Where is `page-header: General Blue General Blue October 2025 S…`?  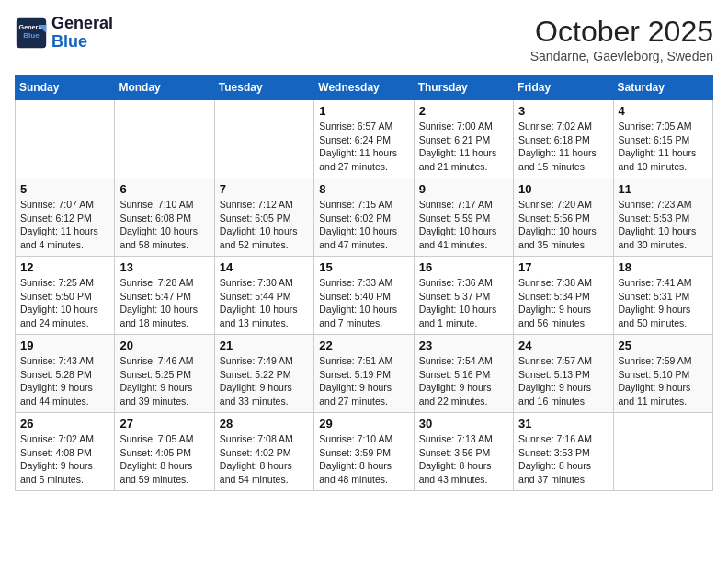 page-header: General Blue General Blue October 2025 S… is located at coordinates (364, 39).